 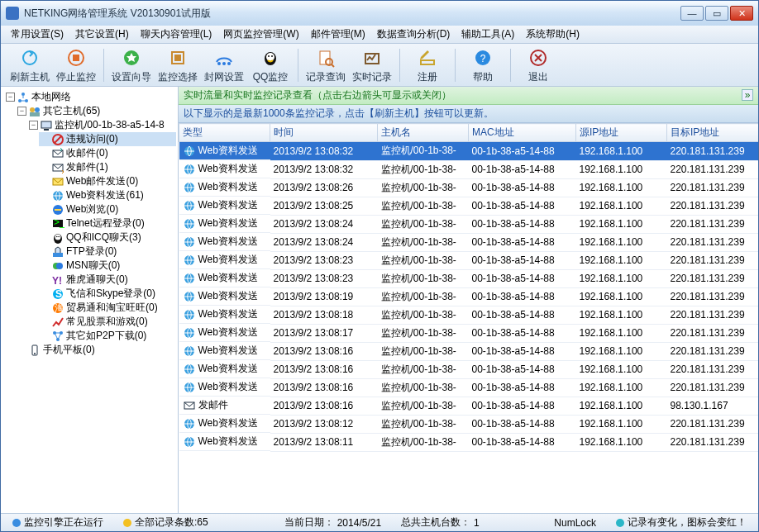 What do you see at coordinates (96, 350) in the screenshot?
I see `tree-mobile: 手机平板(0)` at bounding box center [96, 350].